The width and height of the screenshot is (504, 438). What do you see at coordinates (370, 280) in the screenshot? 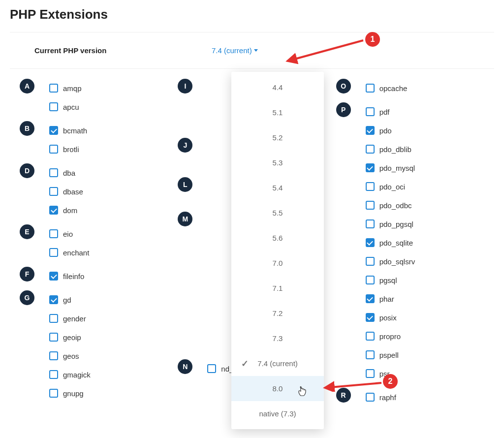
I see `checkbox-pgsql` at bounding box center [370, 280].